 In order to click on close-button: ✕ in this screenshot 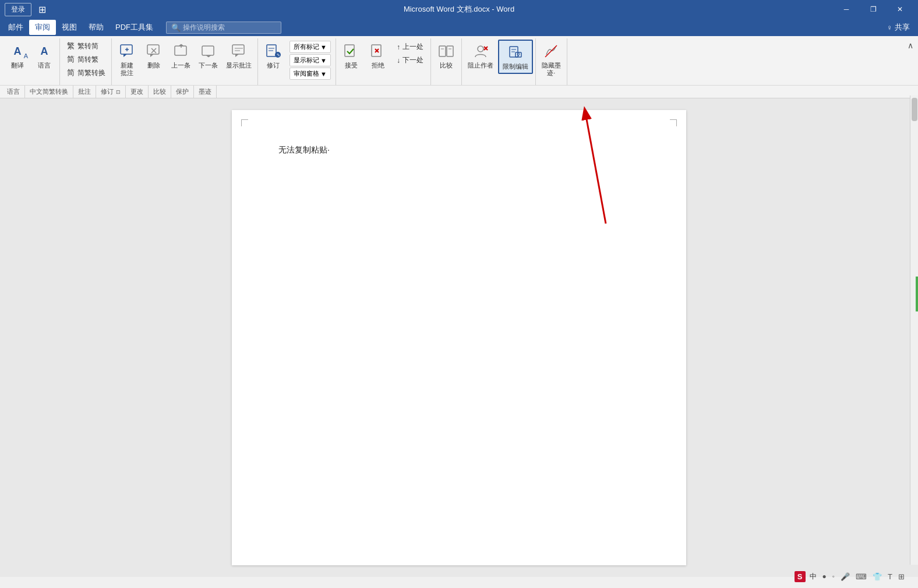, I will do `click(900, 9)`.